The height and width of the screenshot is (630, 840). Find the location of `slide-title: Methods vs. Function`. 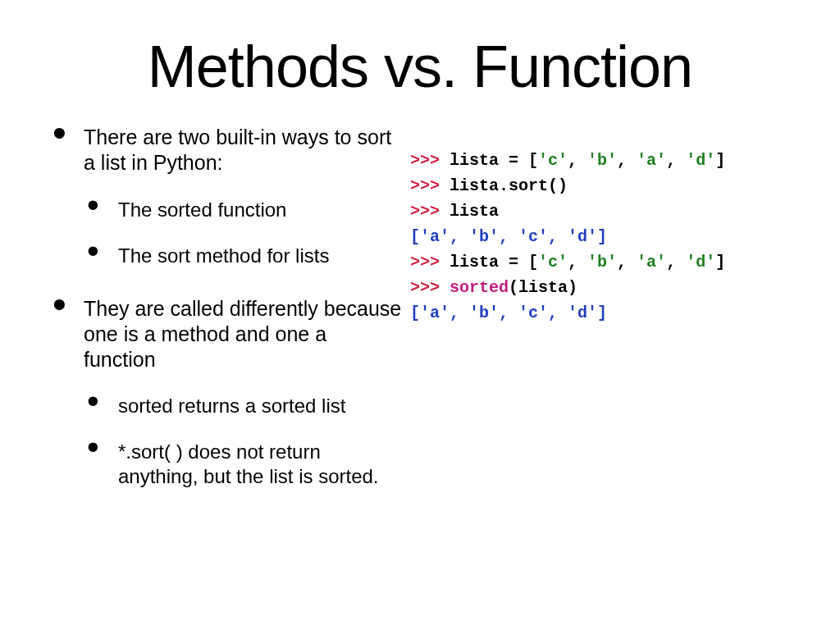

slide-title: Methods vs. Function is located at coordinates (420, 66).